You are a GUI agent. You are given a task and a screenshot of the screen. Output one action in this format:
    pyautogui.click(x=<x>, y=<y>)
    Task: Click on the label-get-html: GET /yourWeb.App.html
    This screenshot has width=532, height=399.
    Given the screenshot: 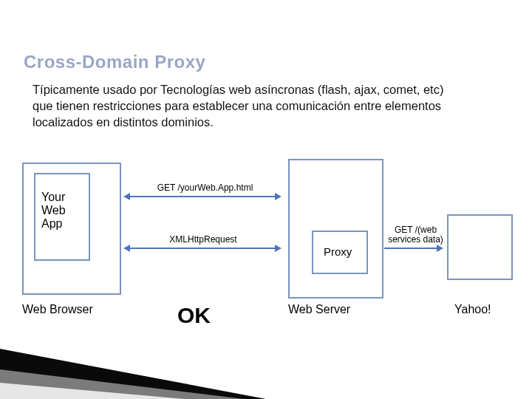 What is the action you would take?
    pyautogui.click(x=205, y=188)
    